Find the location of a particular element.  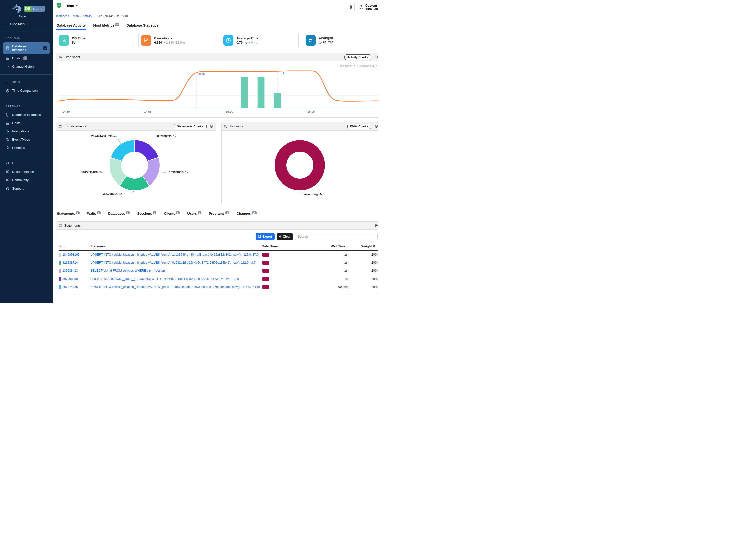

statement-id-link: 1845898166 is located at coordinates (71, 255).